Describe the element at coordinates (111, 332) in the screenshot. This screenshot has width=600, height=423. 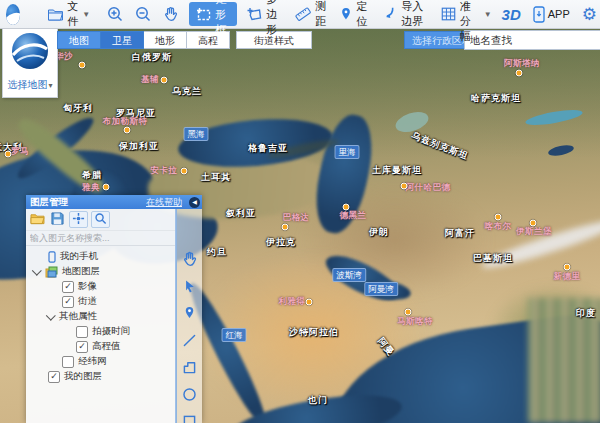
I see `layer-tree-label: 拍摄时间` at that location.